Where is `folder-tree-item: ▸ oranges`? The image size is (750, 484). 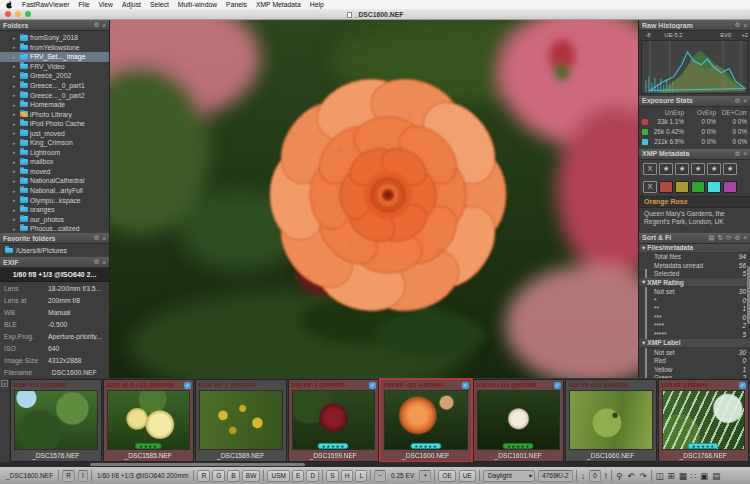 folder-tree-item: ▸ oranges is located at coordinates (54, 210).